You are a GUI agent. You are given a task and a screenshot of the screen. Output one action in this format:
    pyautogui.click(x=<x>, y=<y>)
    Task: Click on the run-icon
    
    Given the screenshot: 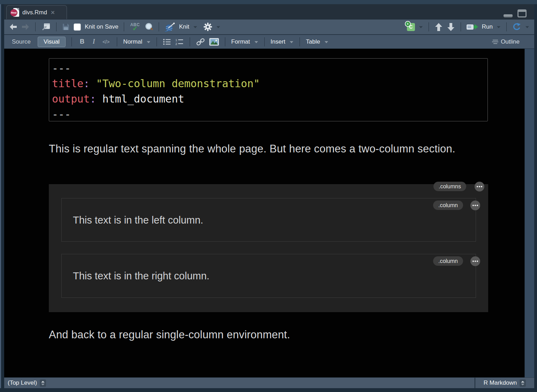 What is the action you would take?
    pyautogui.click(x=472, y=27)
    